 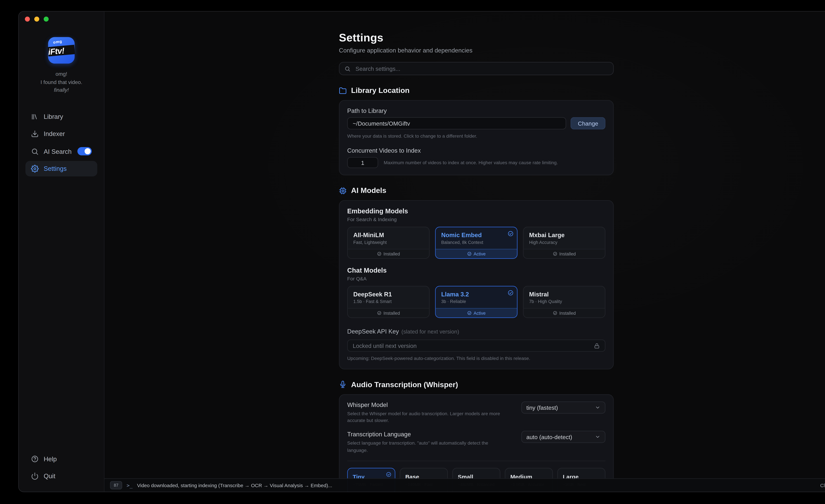 What do you see at coordinates (476, 163) in the screenshot?
I see `concurrent-row: Maximum number of videos to index at onc…` at bounding box center [476, 163].